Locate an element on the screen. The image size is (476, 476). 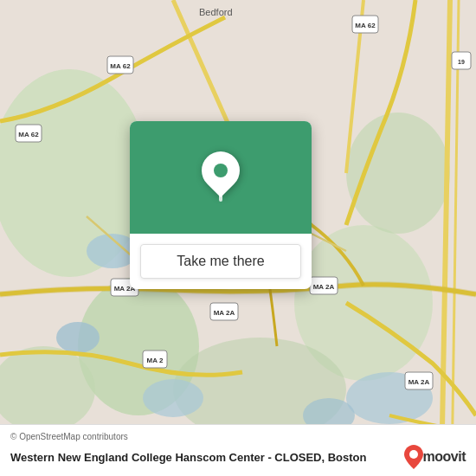
location-name: Western New England College Hanscom Cent… is located at coordinates (204, 457).